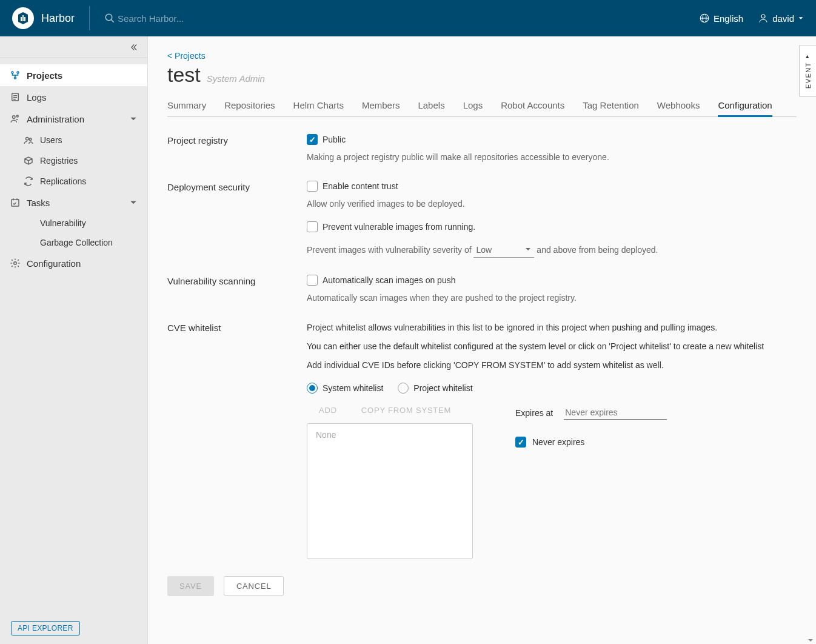  Describe the element at coordinates (63, 181) in the screenshot. I see `sidebar-label-replications: Replications` at that location.